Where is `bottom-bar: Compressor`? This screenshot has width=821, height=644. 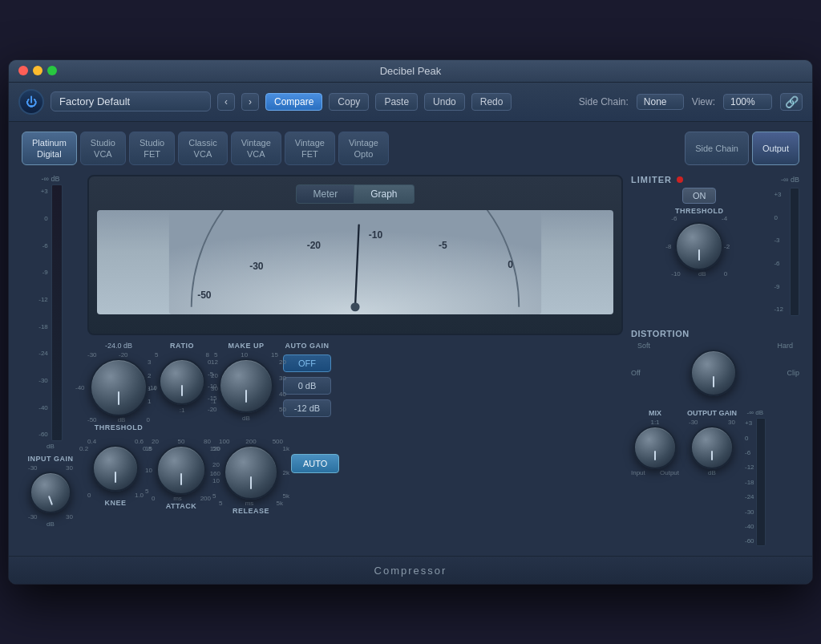
bottom-bar: Compressor is located at coordinates (410, 569).